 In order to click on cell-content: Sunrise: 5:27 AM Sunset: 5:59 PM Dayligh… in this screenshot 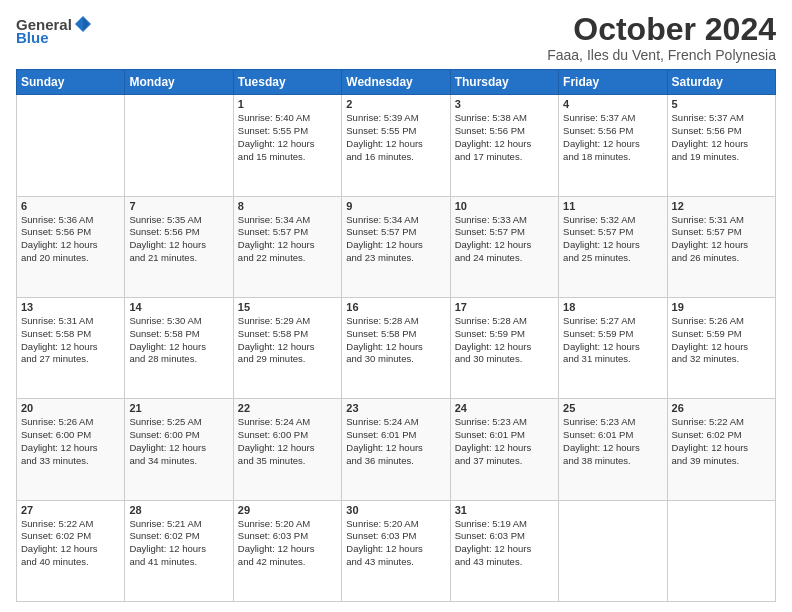, I will do `click(612, 340)`.